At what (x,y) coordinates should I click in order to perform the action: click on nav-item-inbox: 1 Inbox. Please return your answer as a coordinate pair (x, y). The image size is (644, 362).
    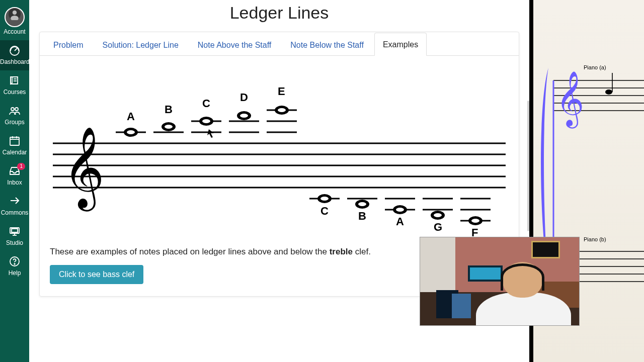
    Looking at the image, I should click on (15, 176).